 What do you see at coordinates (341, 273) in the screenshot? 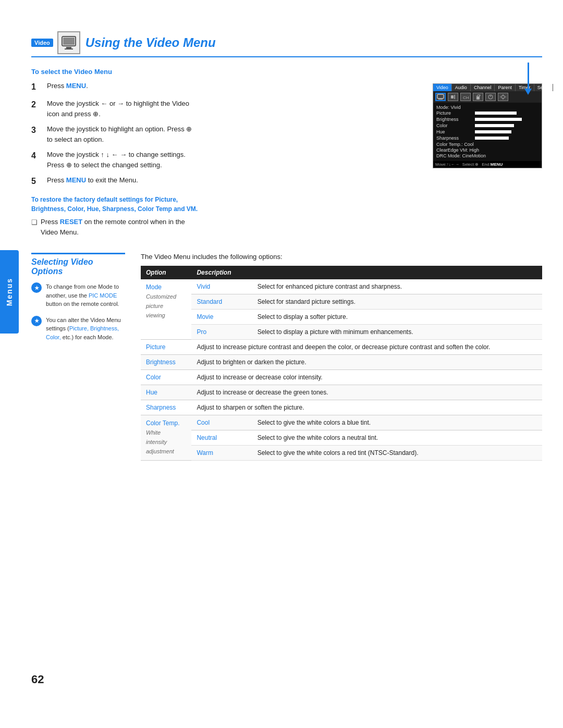
I see `table-header-row: Option Description` at bounding box center [341, 273].